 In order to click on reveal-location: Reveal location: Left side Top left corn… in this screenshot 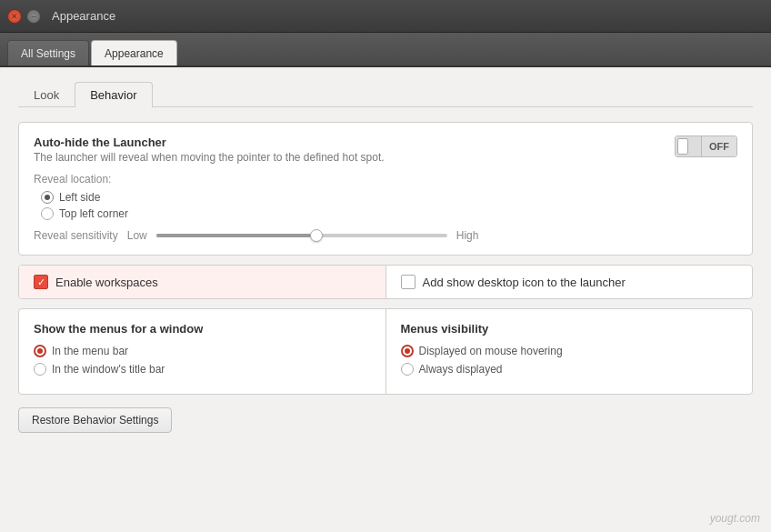, I will do `click(386, 196)`.